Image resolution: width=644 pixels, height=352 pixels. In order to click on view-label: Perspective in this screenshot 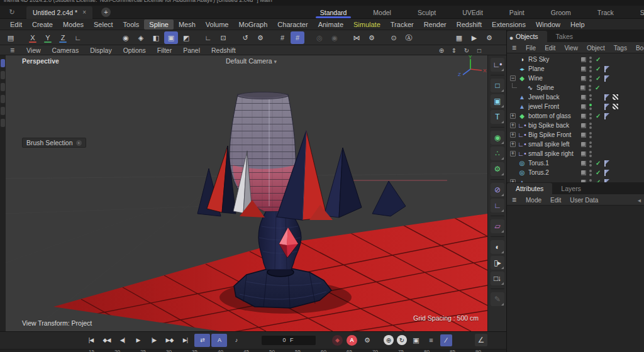, I will do `click(40, 61)`.